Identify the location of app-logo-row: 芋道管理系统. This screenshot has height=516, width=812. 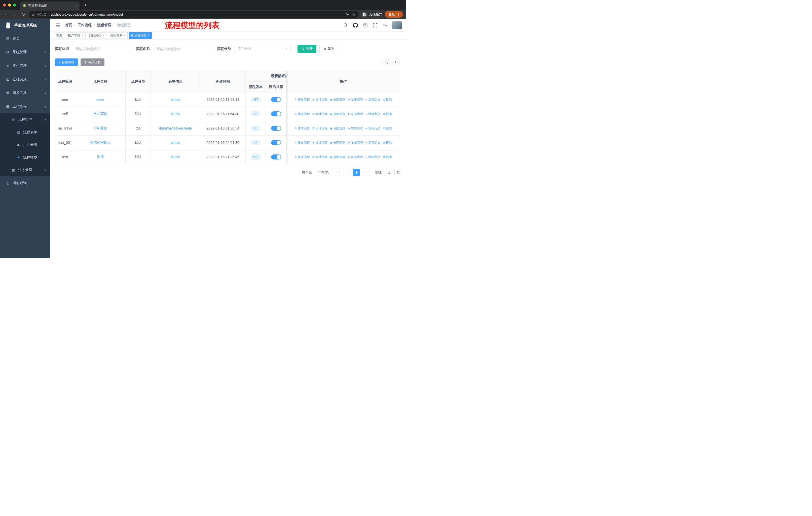
(25, 26).